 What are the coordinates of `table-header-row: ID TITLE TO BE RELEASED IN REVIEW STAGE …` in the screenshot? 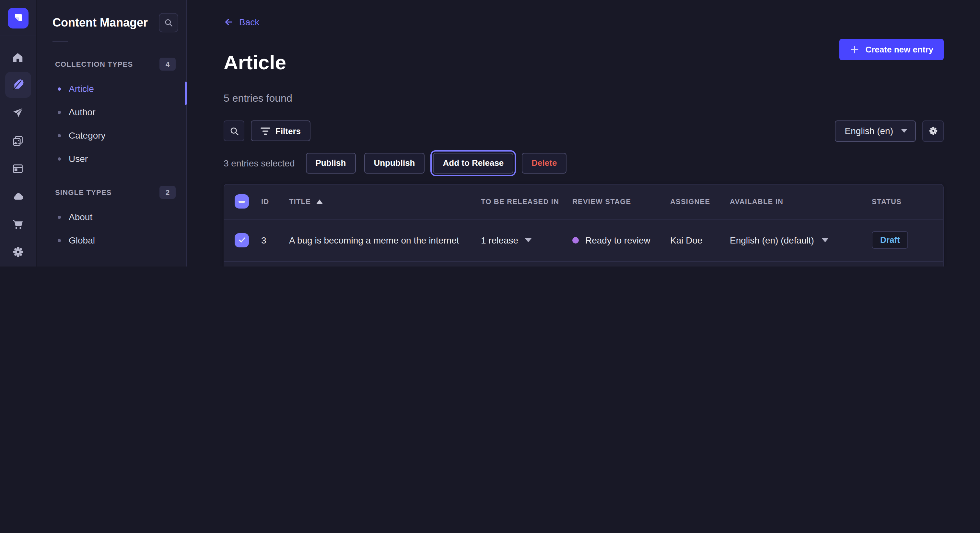 It's located at (584, 202).